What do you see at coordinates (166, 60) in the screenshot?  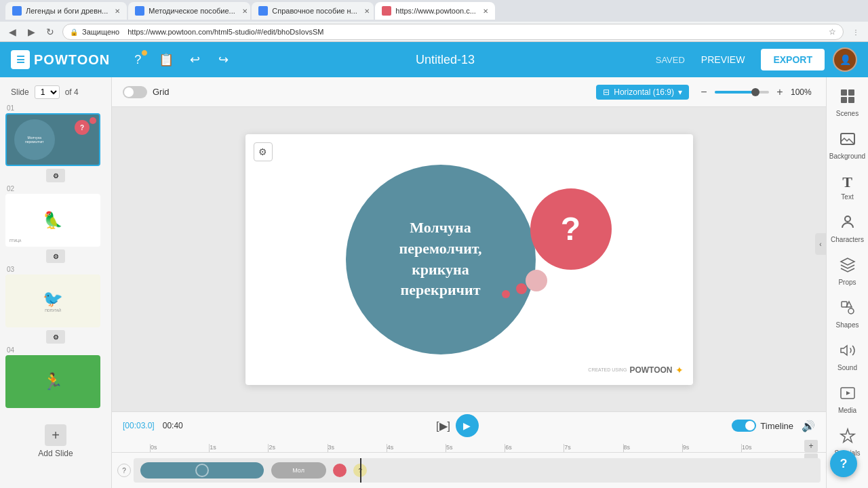 I see `notes-button: 📋` at bounding box center [166, 60].